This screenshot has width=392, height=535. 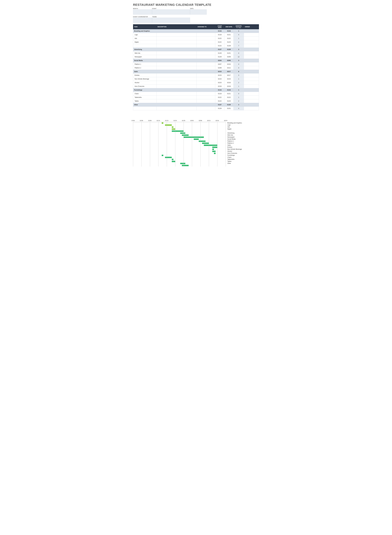 I want to click on cell-task: Furnishings, so click(x=145, y=90).